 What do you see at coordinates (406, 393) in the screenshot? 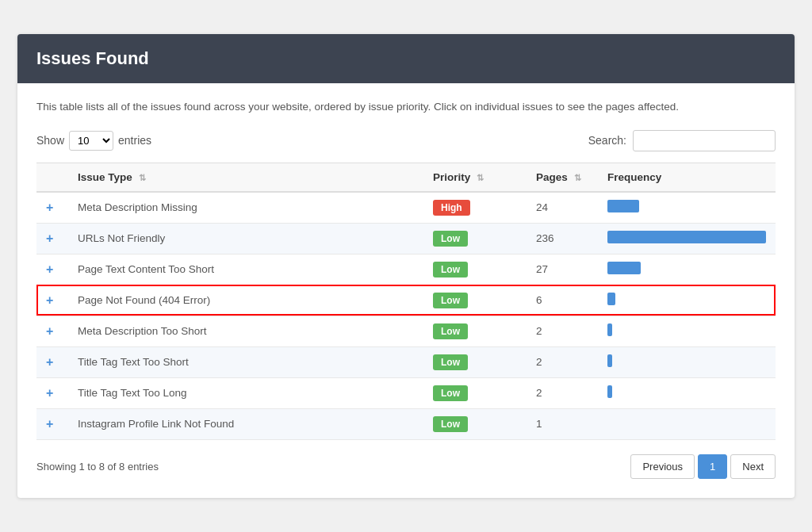
I see `table-row: +Title Tag Text Too LongLow2` at bounding box center [406, 393].